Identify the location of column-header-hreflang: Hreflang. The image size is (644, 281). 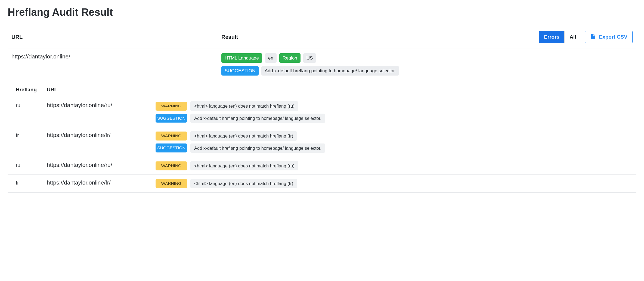
(31, 90).